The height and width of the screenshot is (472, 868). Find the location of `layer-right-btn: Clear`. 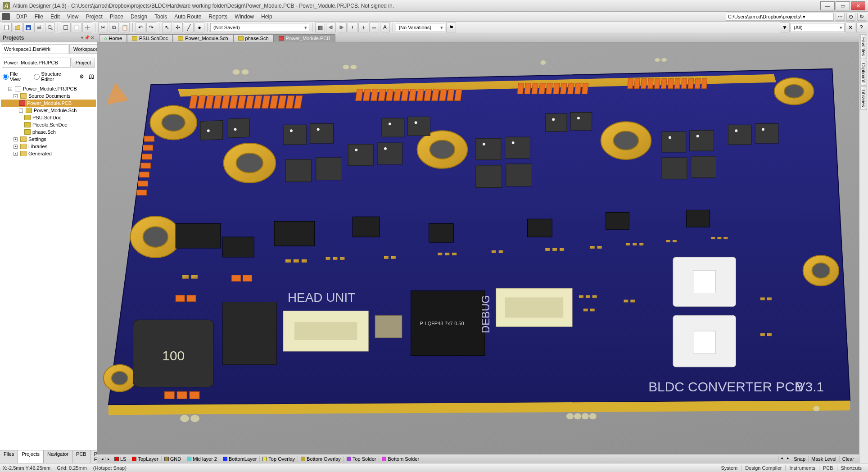

layer-right-btn: Clear is located at coordinates (848, 459).